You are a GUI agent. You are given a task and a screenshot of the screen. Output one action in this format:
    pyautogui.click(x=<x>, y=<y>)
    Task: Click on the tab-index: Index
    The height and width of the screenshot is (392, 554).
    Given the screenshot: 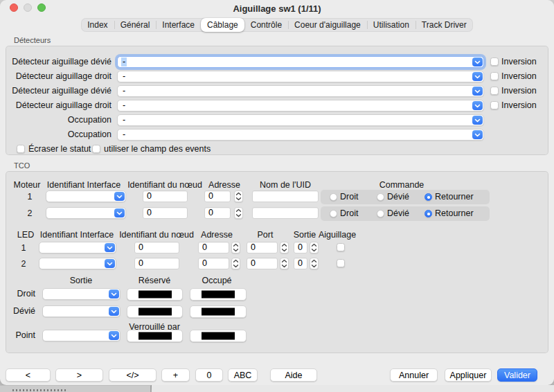 What is the action you would take?
    pyautogui.click(x=97, y=25)
    